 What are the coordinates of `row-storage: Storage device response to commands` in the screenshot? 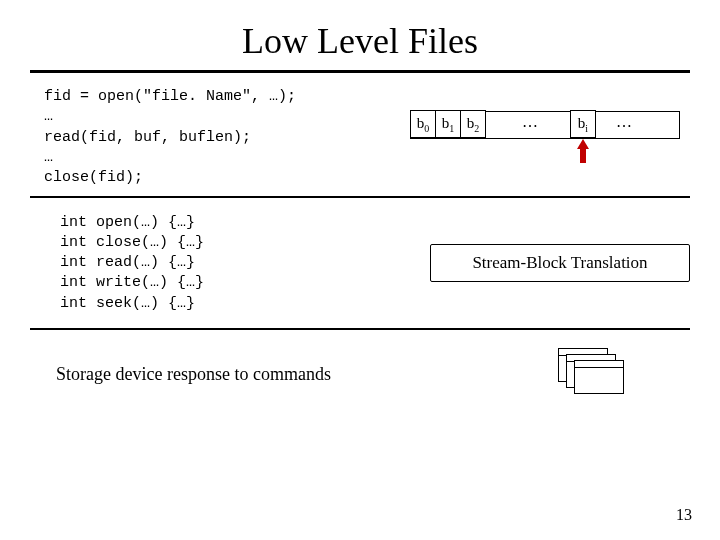 It's located at (360, 365).